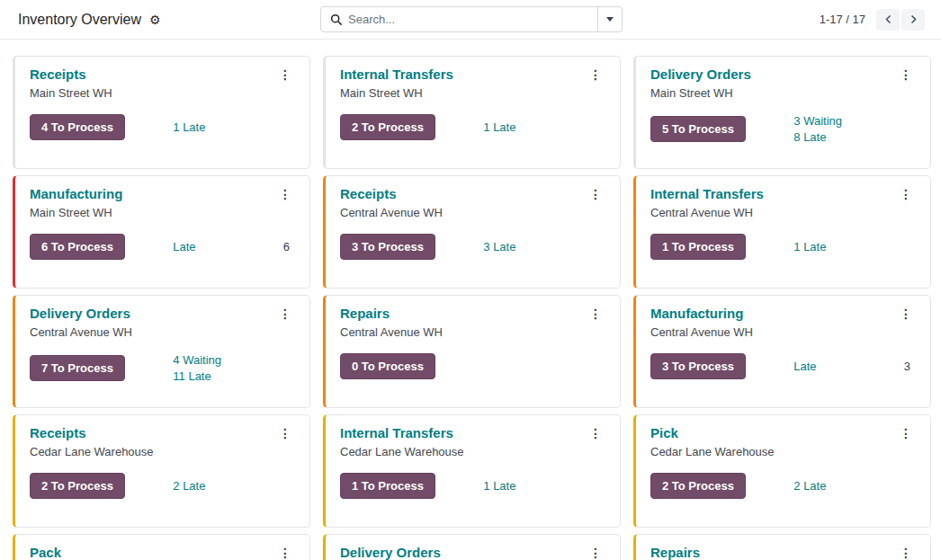 The width and height of the screenshot is (941, 560). Describe the element at coordinates (388, 367) in the screenshot. I see `to-process-button: 0 To Process` at that location.